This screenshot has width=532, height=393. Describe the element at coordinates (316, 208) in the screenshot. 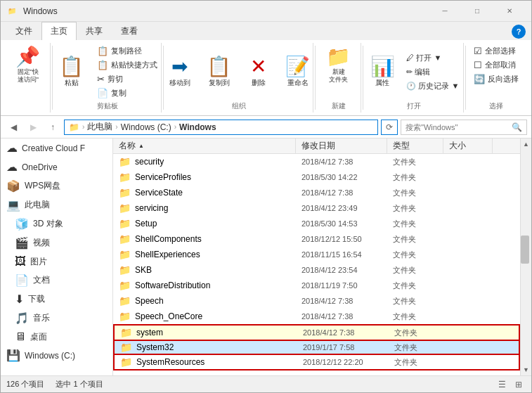

I see `table-row: 📁servicing 2018/4/12 23:49 文件夹` at that location.